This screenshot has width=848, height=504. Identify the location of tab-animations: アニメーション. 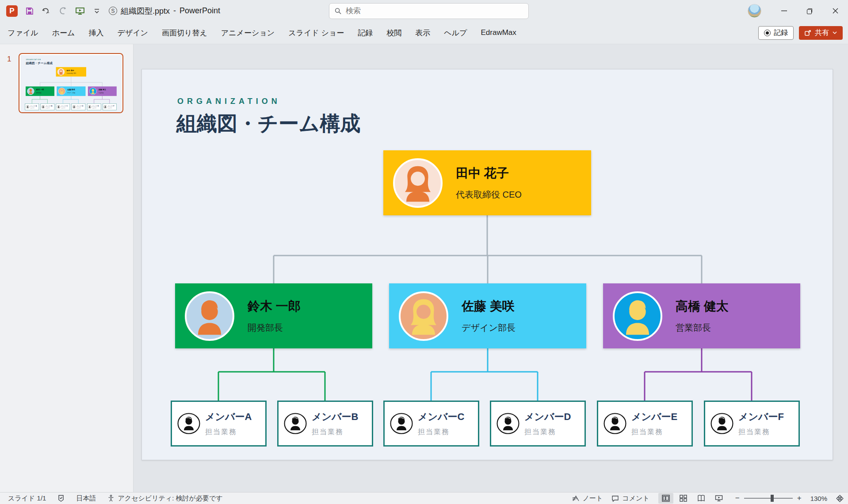
(248, 33).